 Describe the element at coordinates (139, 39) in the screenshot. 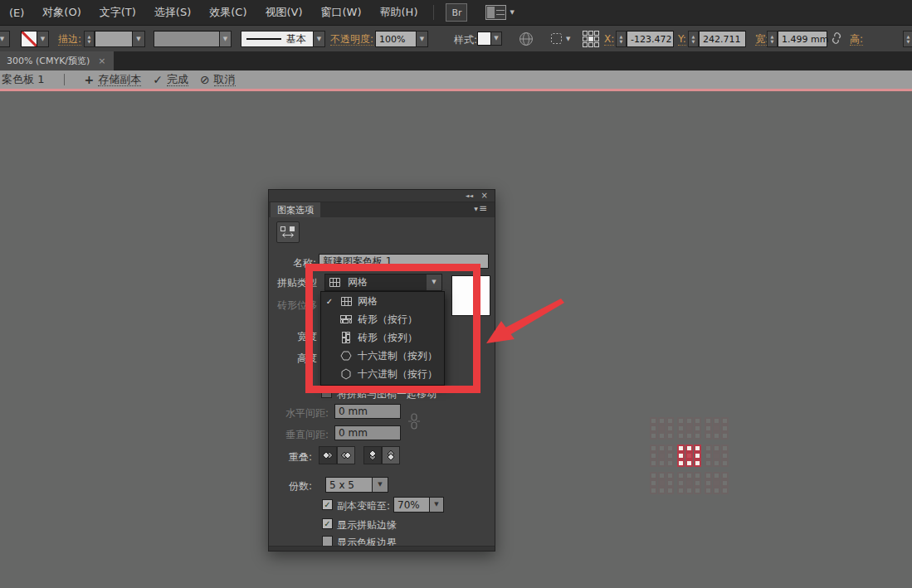

I see `stroke-weight-dropdown: ▼` at that location.